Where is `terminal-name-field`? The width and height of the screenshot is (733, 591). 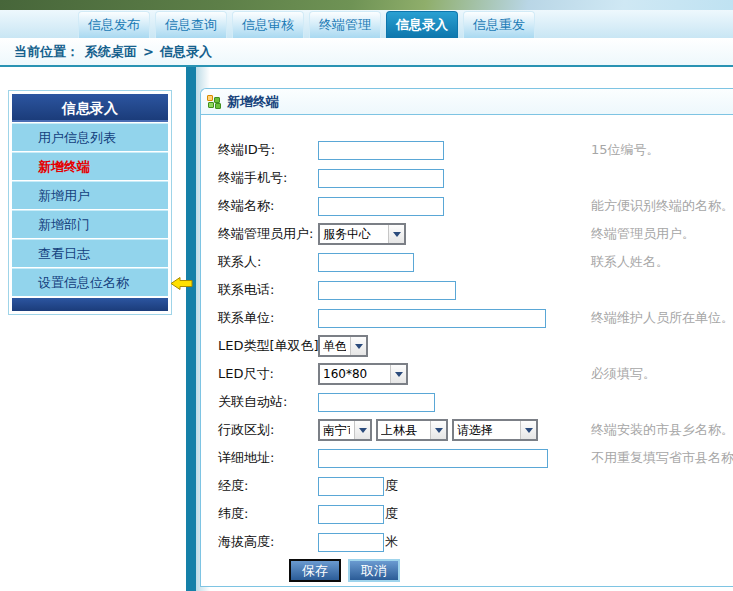
terminal-name-field is located at coordinates (381, 206).